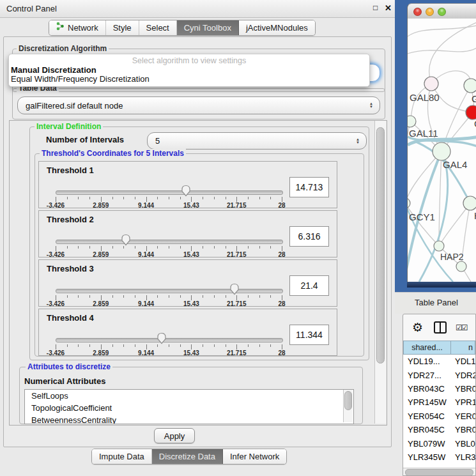 This screenshot has width=476, height=476. What do you see at coordinates (441, 285) in the screenshot?
I see `network-window-bottom-border` at bounding box center [441, 285].